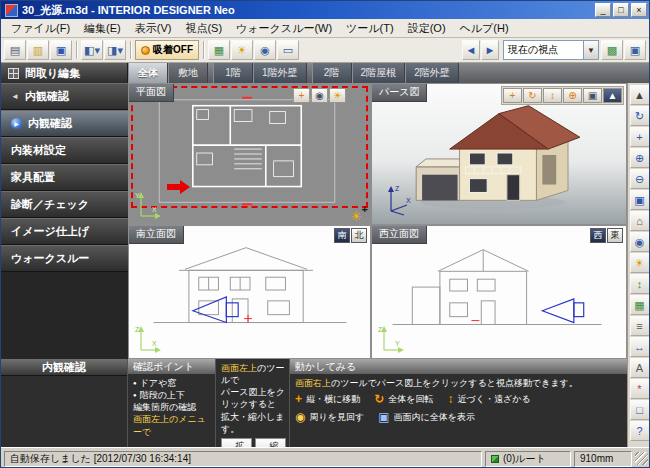  Describe the element at coordinates (242, 50) in the screenshot. I see `light-toggle-icon: ☀` at that location.